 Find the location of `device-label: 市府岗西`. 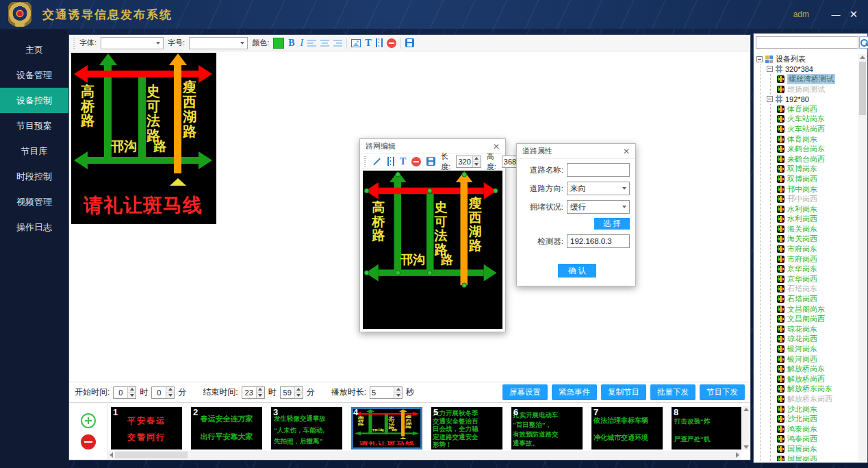

device-label: 市府岗西 is located at coordinates (802, 259).